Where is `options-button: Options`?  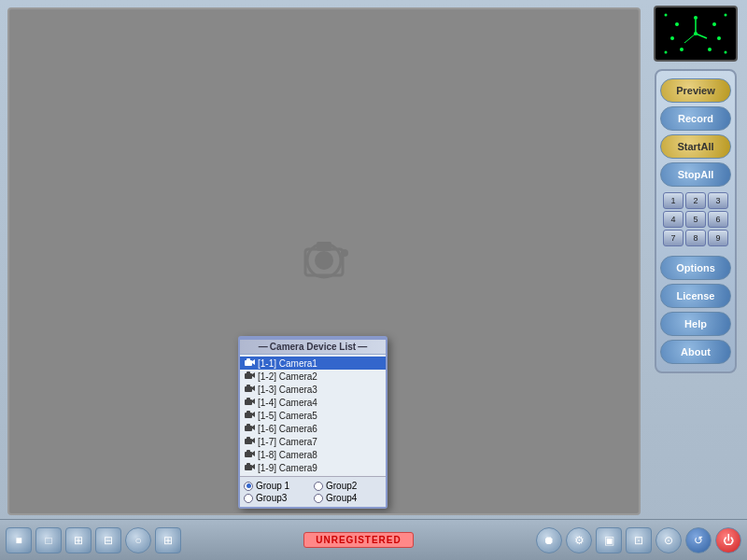 options-button: Options is located at coordinates (696, 268).